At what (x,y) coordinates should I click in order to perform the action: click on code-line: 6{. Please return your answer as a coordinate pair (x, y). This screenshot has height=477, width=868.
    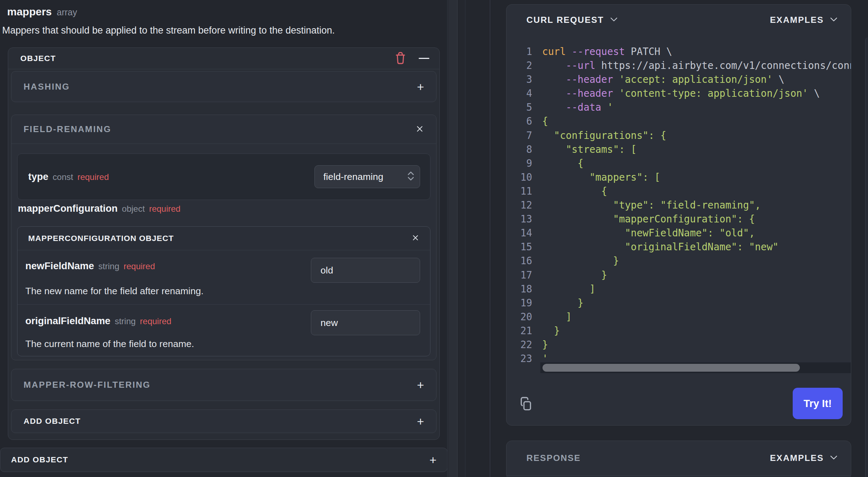
    Looking at the image, I should click on (679, 121).